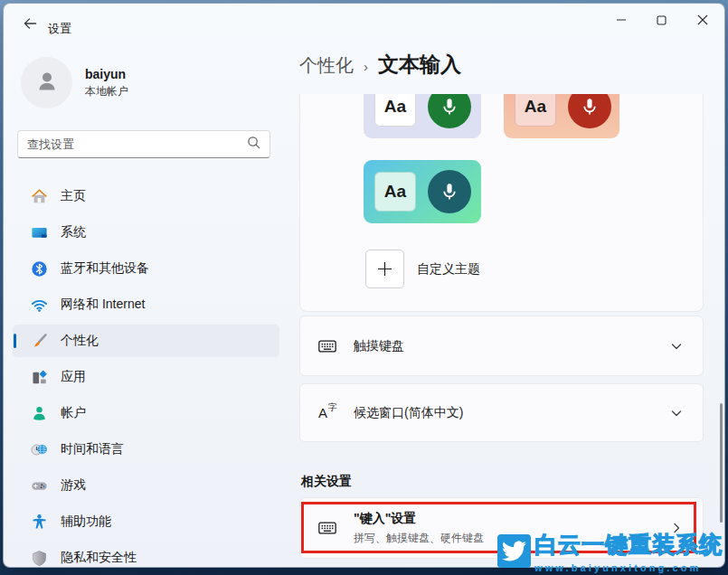 The height and width of the screenshot is (575, 728). What do you see at coordinates (39, 377) in the screenshot?
I see `apps-icon` at bounding box center [39, 377].